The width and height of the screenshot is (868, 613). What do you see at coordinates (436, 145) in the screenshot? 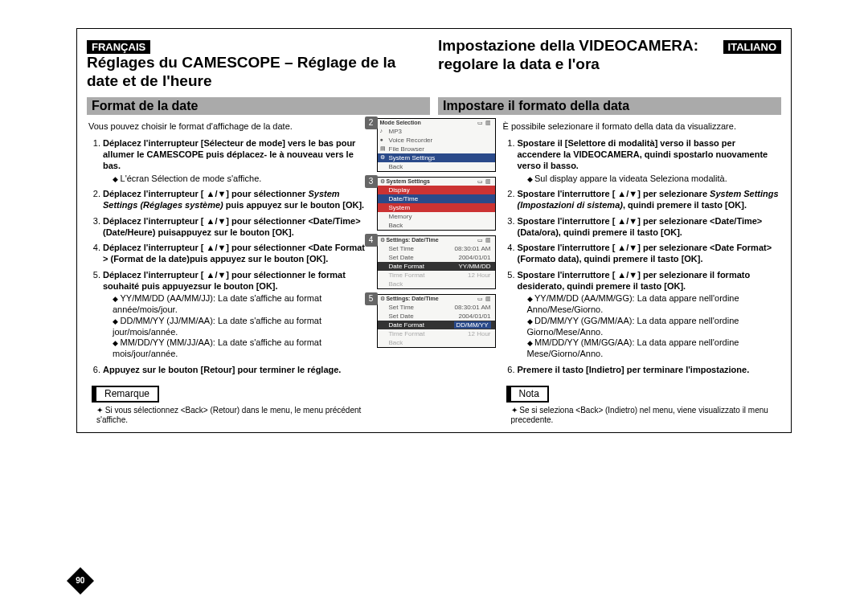
I see `screen-2: Mode Selection▭ ▥ ♪MP3 ●Voice Recorder ▤…` at bounding box center [436, 145].